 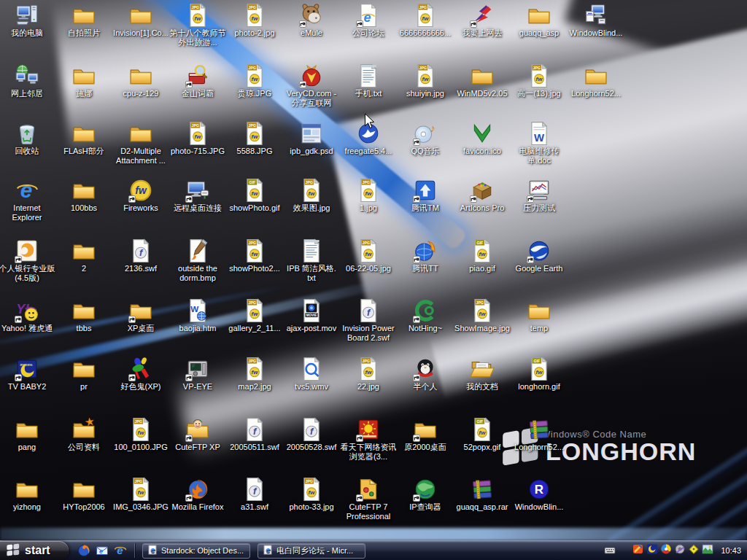 What do you see at coordinates (368, 439) in the screenshot?
I see `desktop-icon: 看天下网络资讯浏览器(3...` at bounding box center [368, 439].